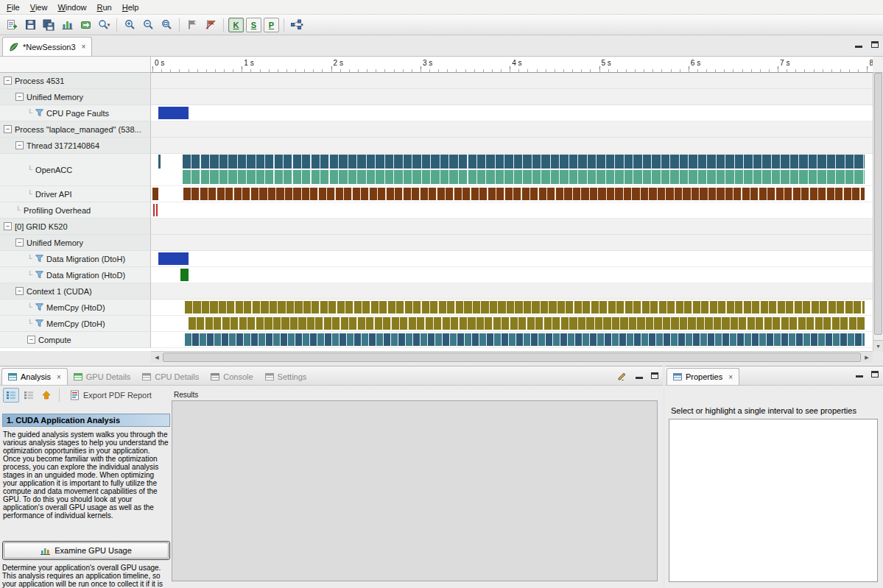 Image resolution: width=883 pixels, height=588 pixels. I want to click on timeline-ruler: 0 s1 s2 s3 s4 s5 s6 s7 s8 s, so click(512, 65).